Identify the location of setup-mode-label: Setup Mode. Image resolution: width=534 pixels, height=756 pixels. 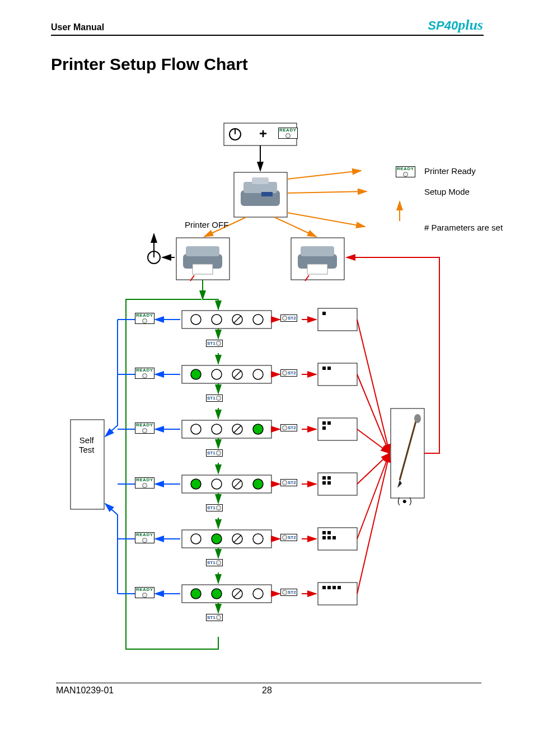
(447, 191).